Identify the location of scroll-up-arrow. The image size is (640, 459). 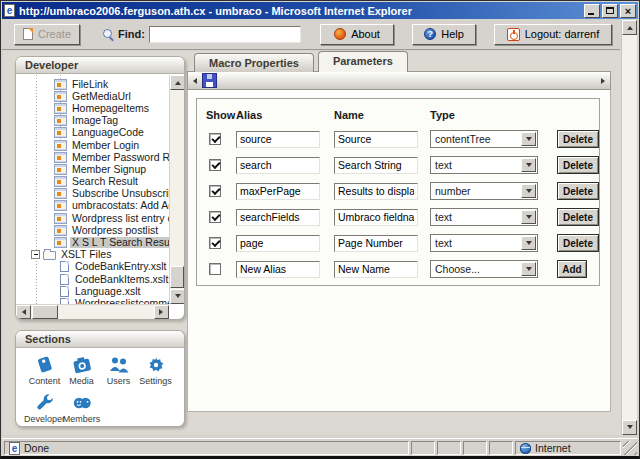
(630, 28).